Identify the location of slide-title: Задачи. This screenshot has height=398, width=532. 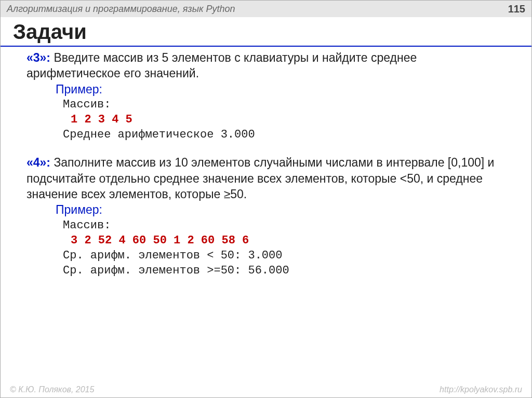
(266, 31).